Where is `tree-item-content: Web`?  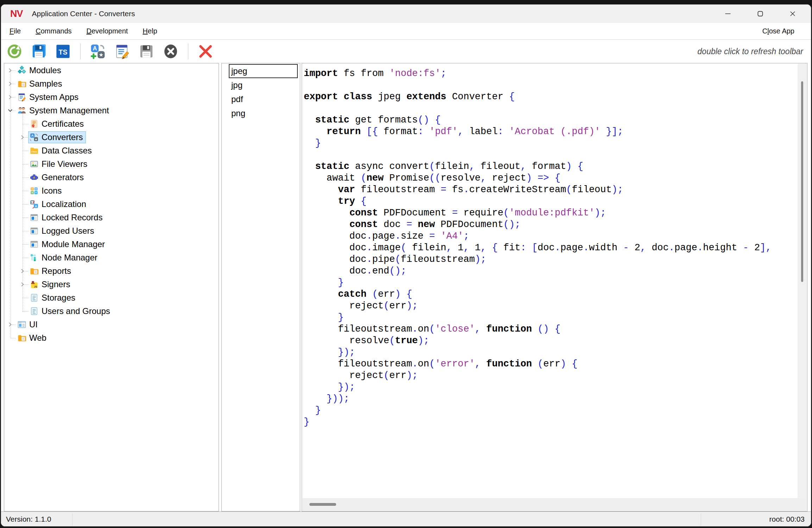 tree-item-content: Web is located at coordinates (33, 338).